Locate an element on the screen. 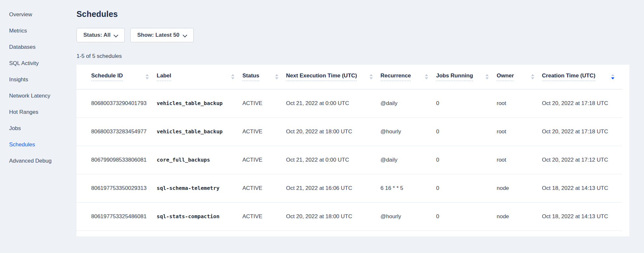 This screenshot has height=253, width=644. schedule-label-cell: core_full_backups is located at coordinates (199, 160).